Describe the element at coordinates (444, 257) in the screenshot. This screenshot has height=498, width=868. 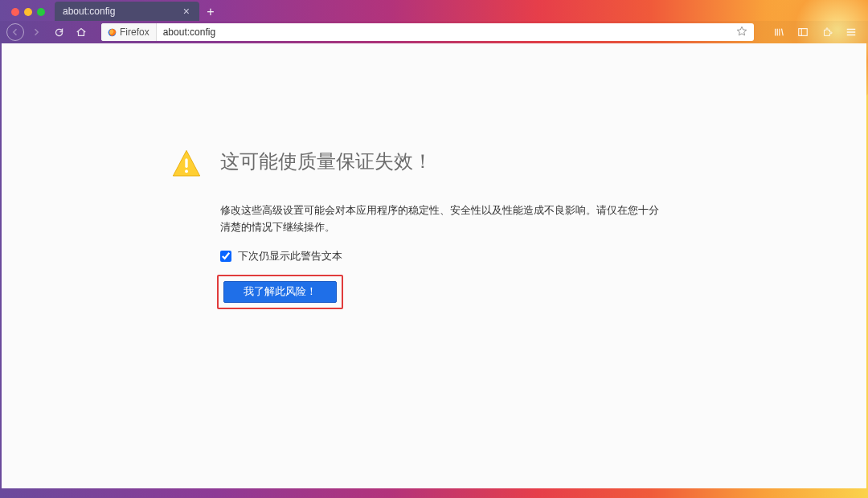
I see `show-warning-checkbox: 下次仍显示此警告文本` at that location.